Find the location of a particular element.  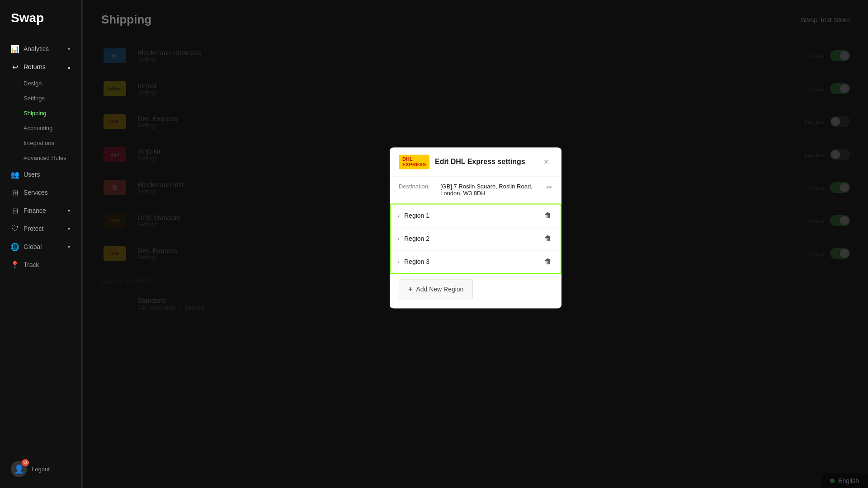

region-name-3: Region 3 is located at coordinates (473, 262).